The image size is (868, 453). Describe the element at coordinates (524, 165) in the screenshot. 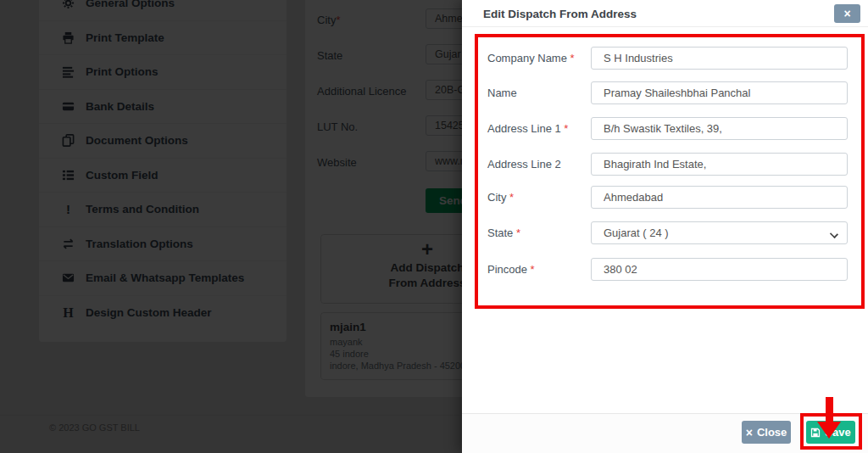

I see `field-label: Address Line 2` at that location.